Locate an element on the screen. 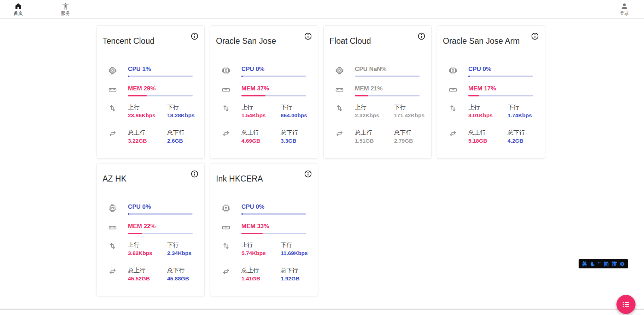 The image size is (644, 315). download-value: 171.42Kbps is located at coordinates (409, 115).